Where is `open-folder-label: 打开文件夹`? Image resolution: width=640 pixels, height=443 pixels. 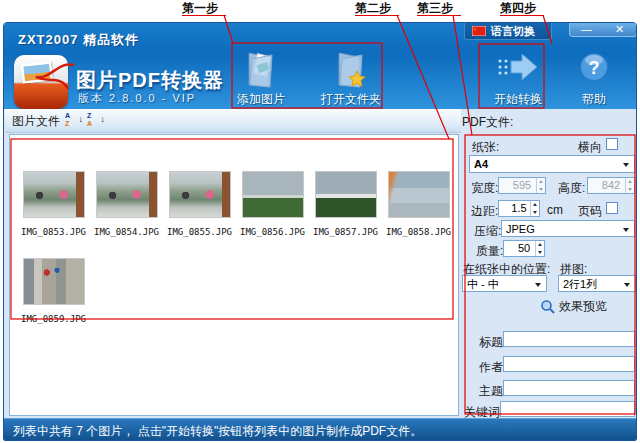
open-folder-label: 打开文件夹 is located at coordinates (351, 100).